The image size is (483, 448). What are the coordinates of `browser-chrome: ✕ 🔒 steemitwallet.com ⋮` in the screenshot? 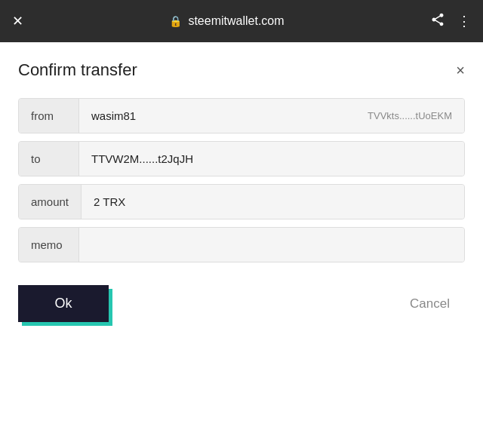 It's located at (242, 21).